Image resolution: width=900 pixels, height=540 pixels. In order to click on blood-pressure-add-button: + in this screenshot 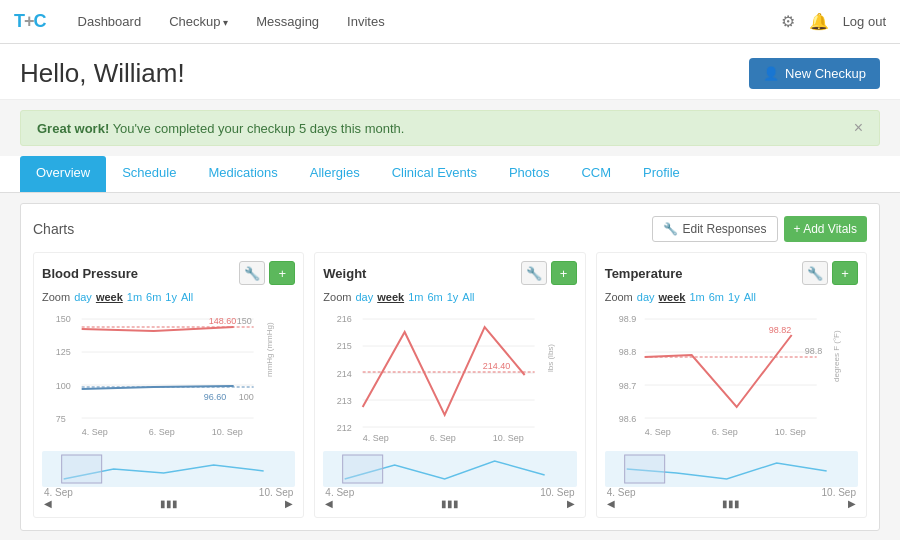, I will do `click(282, 273)`.